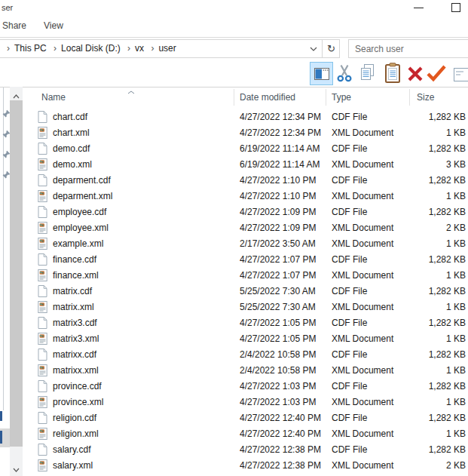 The image size is (468, 476). I want to click on file-name: deparment.cdf, so click(139, 181).